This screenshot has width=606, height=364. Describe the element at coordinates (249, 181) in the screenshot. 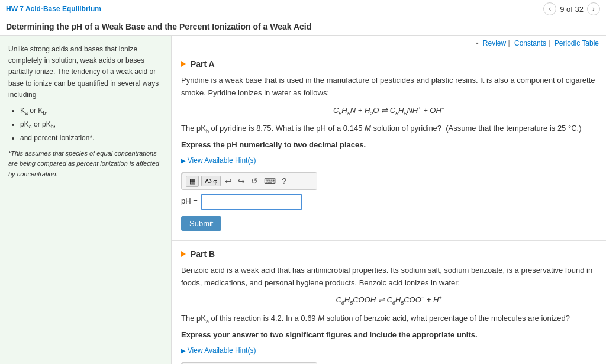

I see `part-a-editor-box: ▦ ΔΣφ ↩ ↪ ↺ ⌨ ?` at that location.